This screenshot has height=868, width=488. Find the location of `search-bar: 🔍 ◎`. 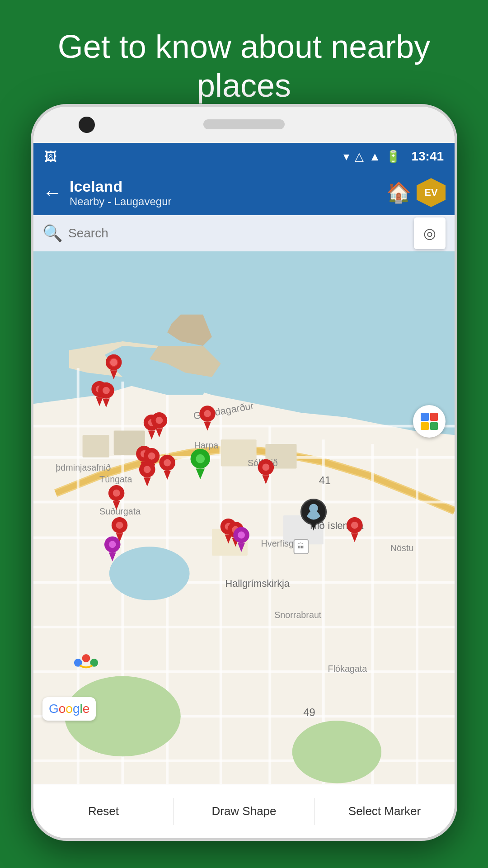

search-bar: 🔍 ◎ is located at coordinates (244, 233).